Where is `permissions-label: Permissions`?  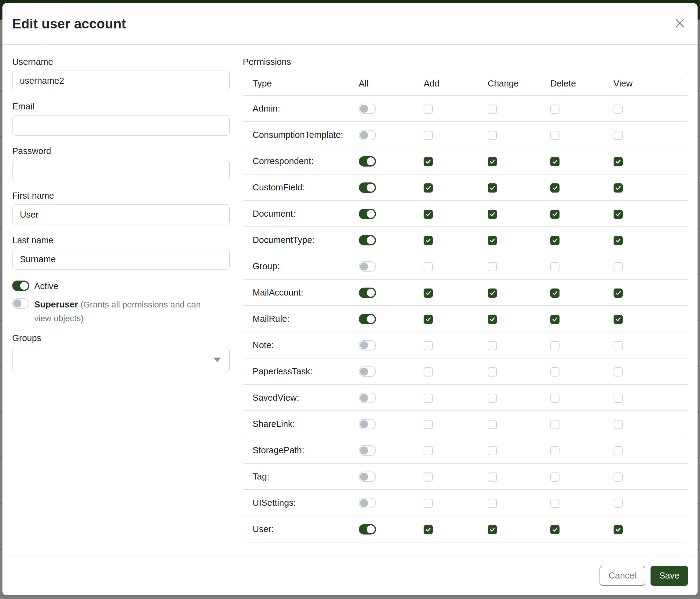 permissions-label: Permissions is located at coordinates (466, 62).